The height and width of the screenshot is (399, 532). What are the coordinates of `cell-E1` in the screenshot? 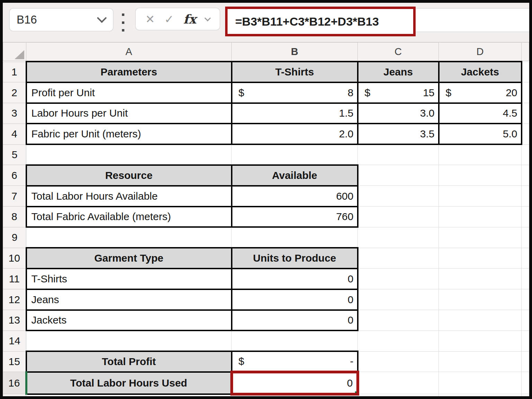 It's located at (525, 72).